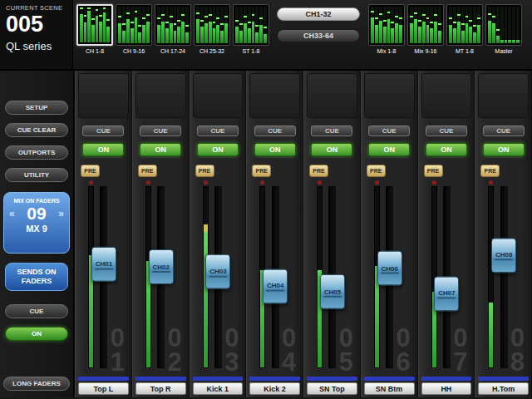  Describe the element at coordinates (37, 334) in the screenshot. I see `sidebar-on-button: ON` at that location.